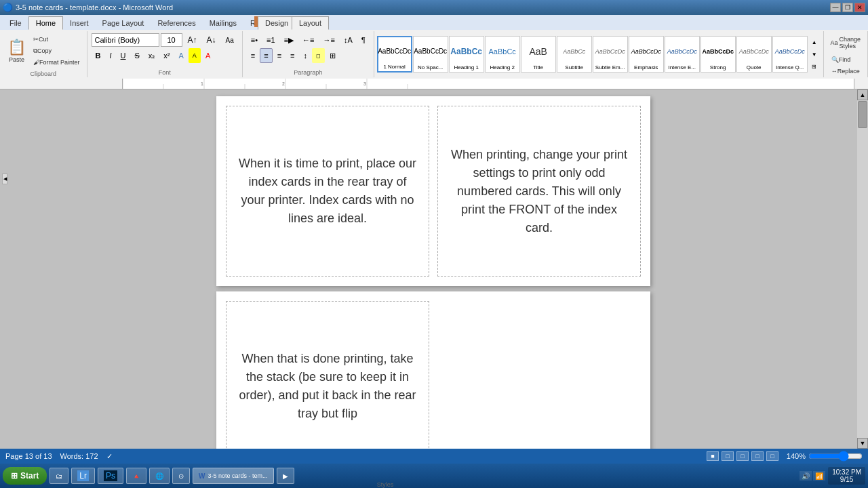 The width and height of the screenshot is (868, 488). Describe the element at coordinates (125, 40) in the screenshot. I see `font-name-input` at that location.